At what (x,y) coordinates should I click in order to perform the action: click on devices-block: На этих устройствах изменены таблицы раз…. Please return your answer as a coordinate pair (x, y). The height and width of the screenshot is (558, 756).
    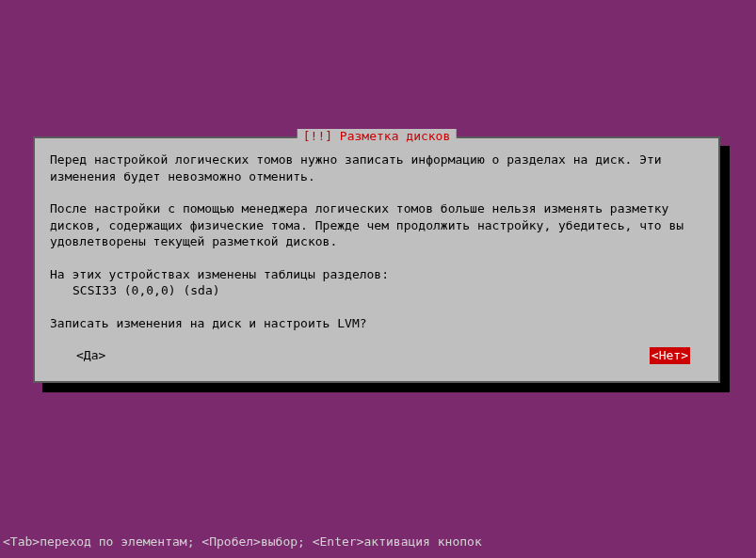
    Looking at the image, I should click on (377, 282).